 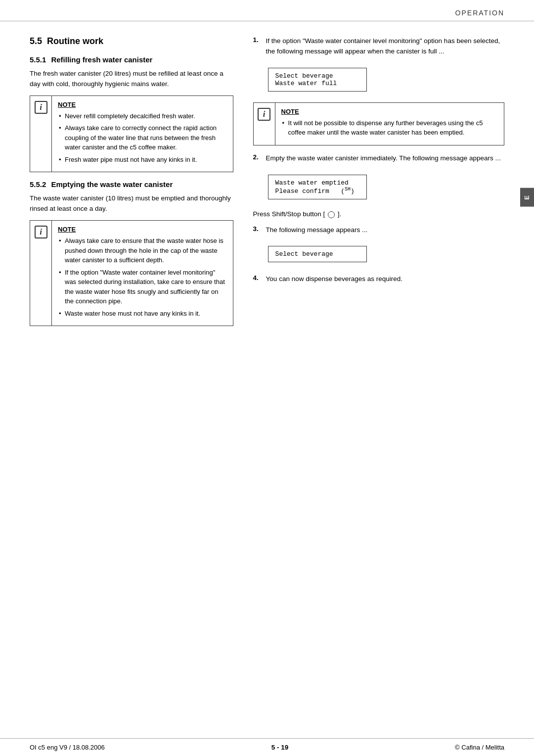 I want to click on side-tab: E, so click(x=527, y=197).